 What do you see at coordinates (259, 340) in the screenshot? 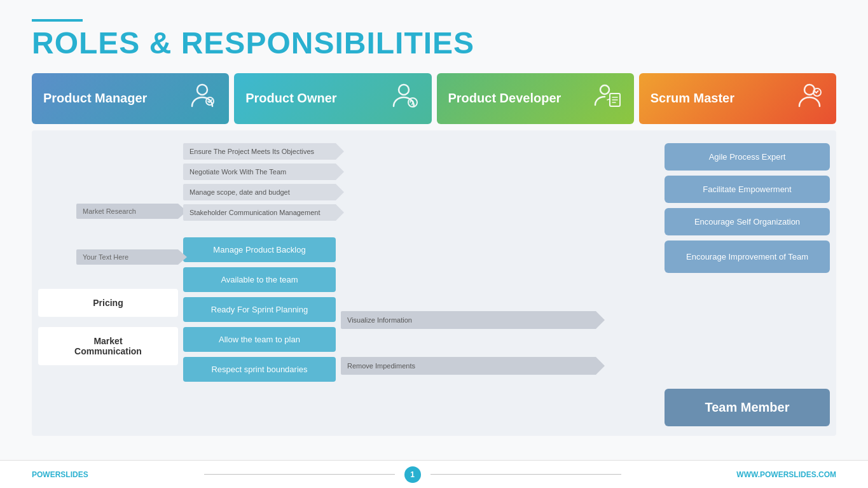
I see `po-btn-3: Allow the team to plan` at bounding box center [259, 340].